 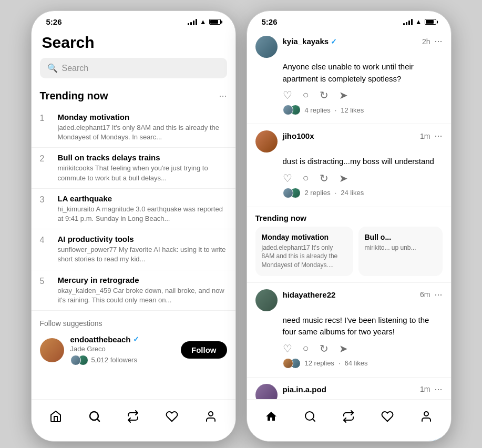 I want to click on post-2-meta: jiho100x 1m ···, so click(x=363, y=136).